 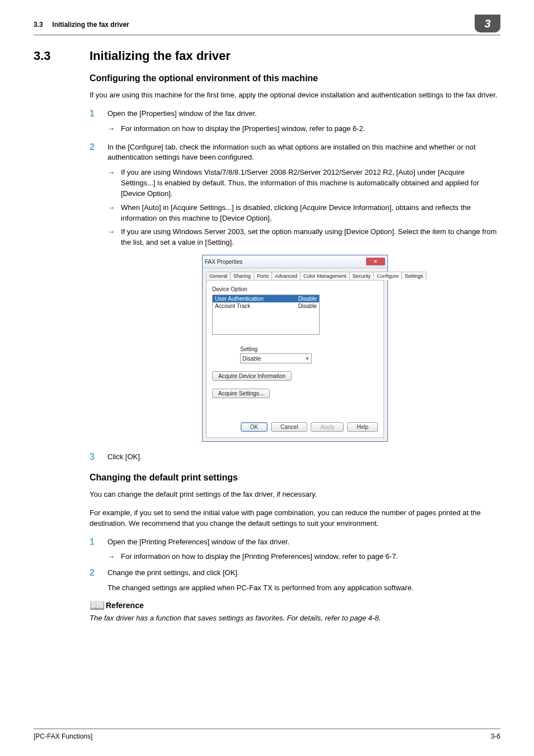 What do you see at coordinates (38, 25) in the screenshot?
I see `header-sec-no: 3.3` at bounding box center [38, 25].